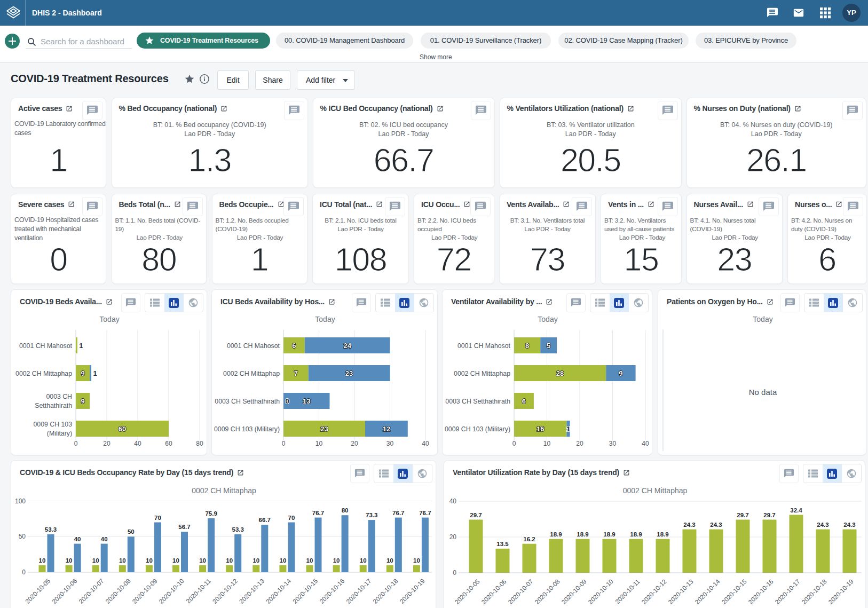 The image size is (868, 608). I want to click on svg-text: 66.7, so click(265, 520).